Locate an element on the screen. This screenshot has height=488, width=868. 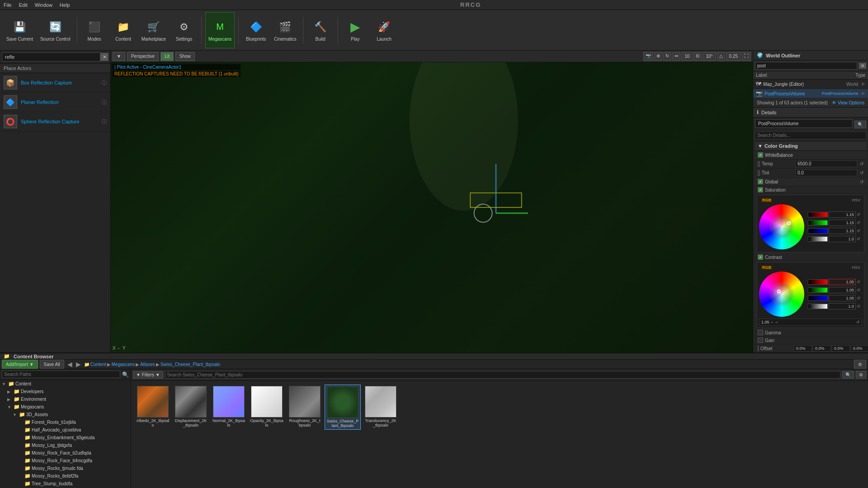
cinematics-button: 🎬 Cinematics is located at coordinates (285, 30).